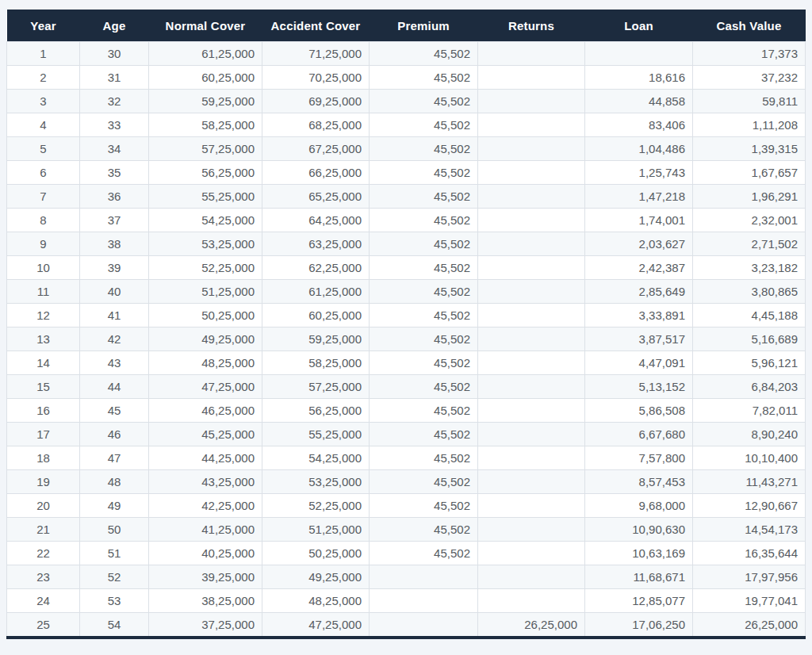 The height and width of the screenshot is (655, 812). I want to click on table-row: 114051,25,00061,25,00045,5022,85,6493,80…, so click(406, 292).